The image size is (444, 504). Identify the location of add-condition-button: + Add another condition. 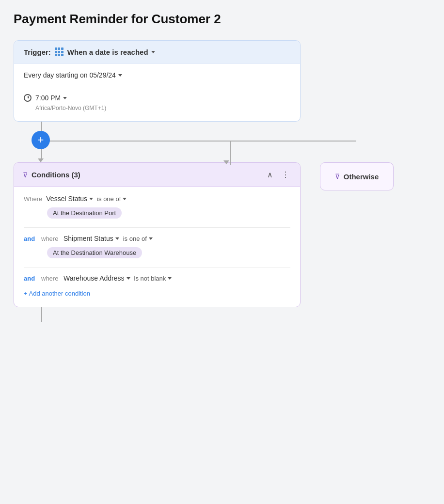
(57, 293).